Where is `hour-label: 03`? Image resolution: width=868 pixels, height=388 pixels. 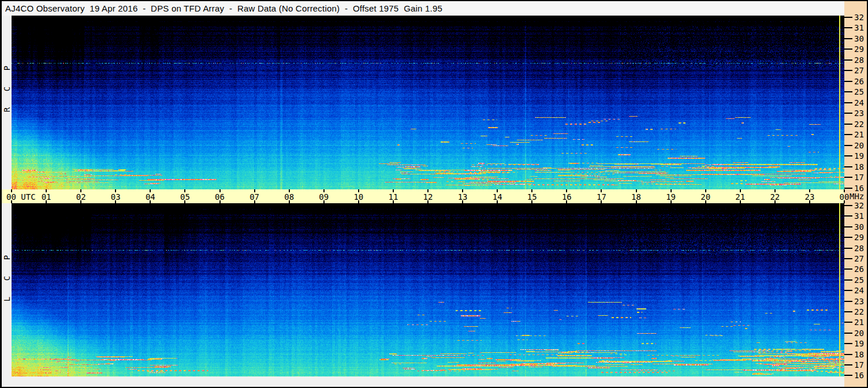
hour-label: 03 is located at coordinates (116, 197).